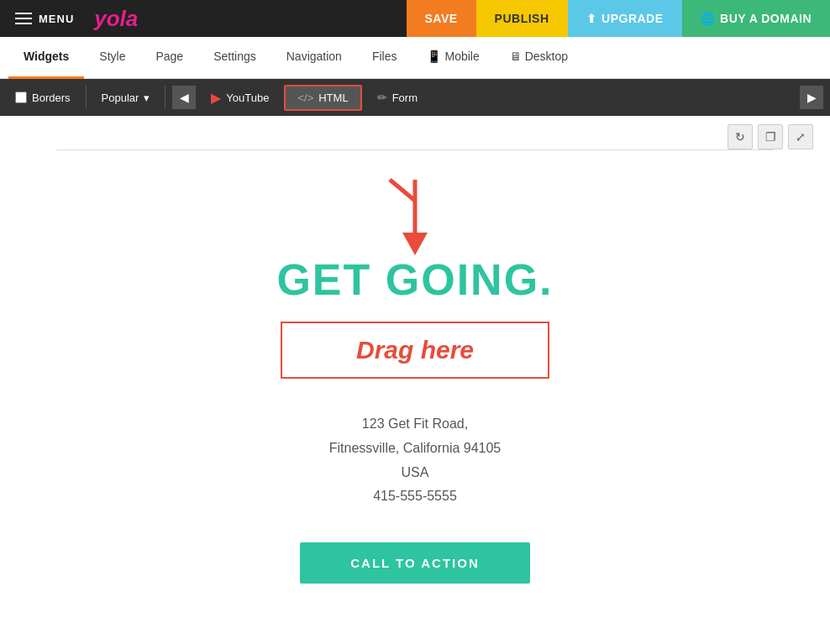 Image resolution: width=830 pixels, height=644 pixels. Describe the element at coordinates (405, 97) in the screenshot. I see `form-label: Form` at that location.